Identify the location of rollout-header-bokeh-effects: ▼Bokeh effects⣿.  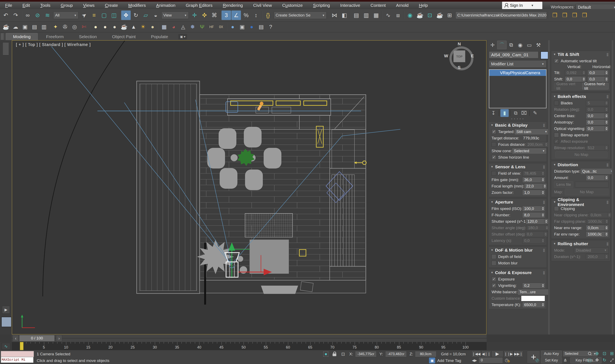
(581, 96).